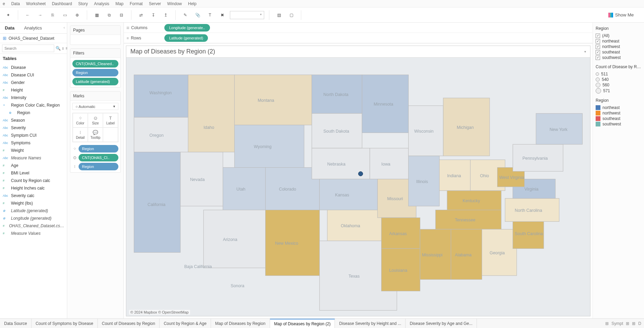  What do you see at coordinates (136, 4) in the screenshot?
I see `menu-item: Format` at bounding box center [136, 4].